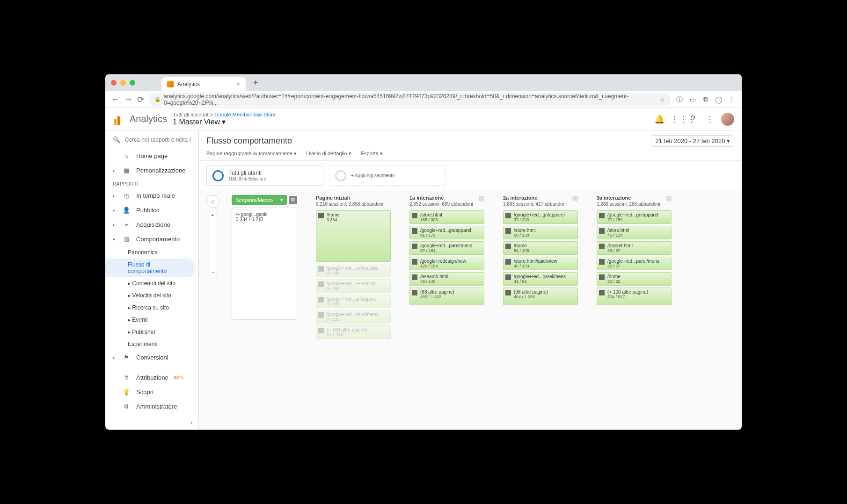 This screenshot has width=847, height=504. I want to click on help-icon: ?, so click(693, 119).